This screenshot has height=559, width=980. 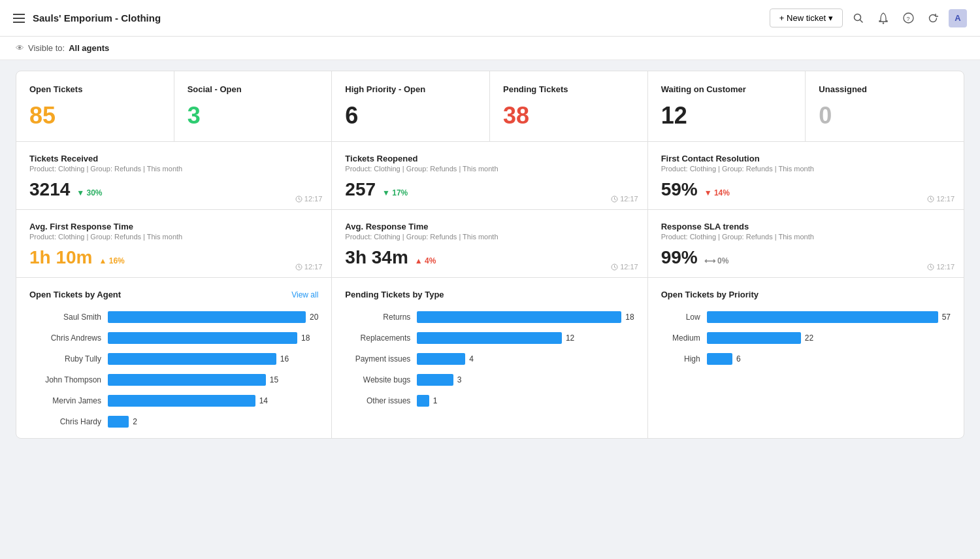 I want to click on bar-value: 1, so click(x=435, y=401).